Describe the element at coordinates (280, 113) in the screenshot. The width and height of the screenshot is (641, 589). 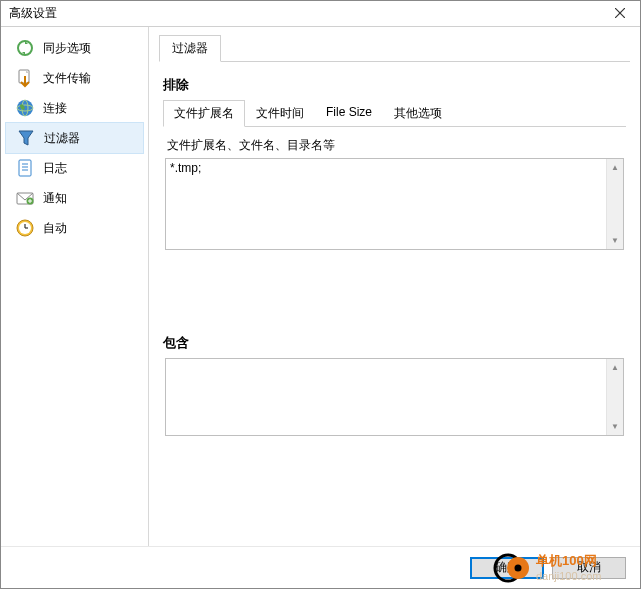
I see `tab-file-time: 文件时间` at that location.